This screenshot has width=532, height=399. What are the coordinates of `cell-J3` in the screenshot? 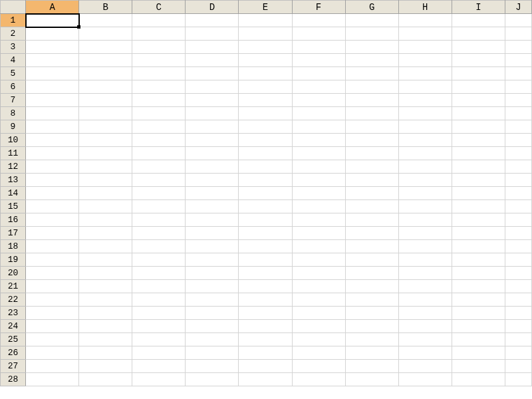 It's located at (518, 47).